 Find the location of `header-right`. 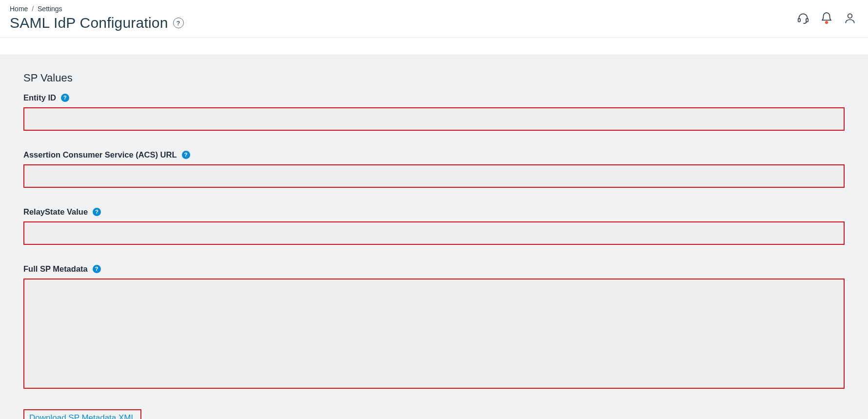

header-right is located at coordinates (827, 15).